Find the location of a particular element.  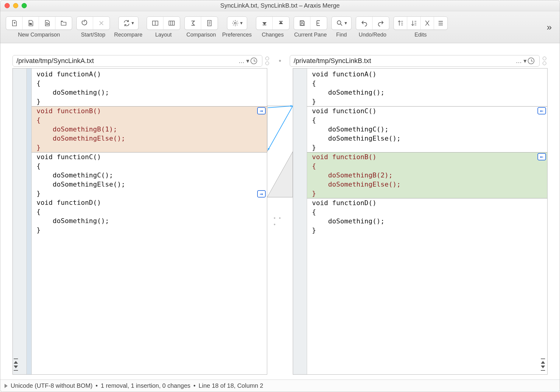

status-bar: Unicode (UTF-8 without BOM) • 1 removal,… is located at coordinates (280, 386).